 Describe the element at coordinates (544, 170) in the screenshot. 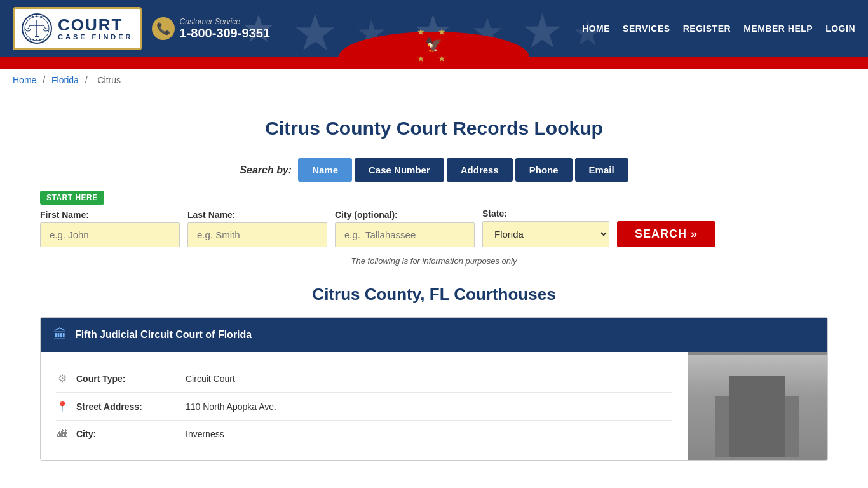

I see `tab-phone: Phone` at that location.